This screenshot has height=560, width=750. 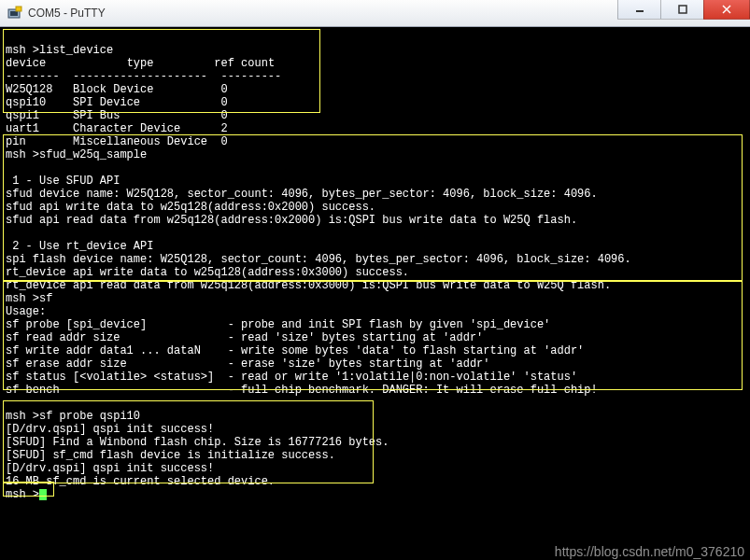 What do you see at coordinates (278, 325) in the screenshot?
I see `sf-probe-usage: sf probe [spi_device] - probe and init S…` at bounding box center [278, 325].